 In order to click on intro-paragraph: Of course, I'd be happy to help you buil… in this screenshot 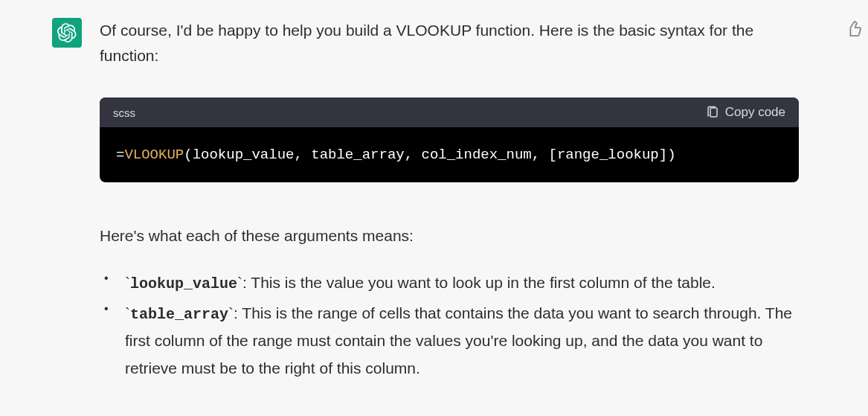, I will do `click(449, 43)`.